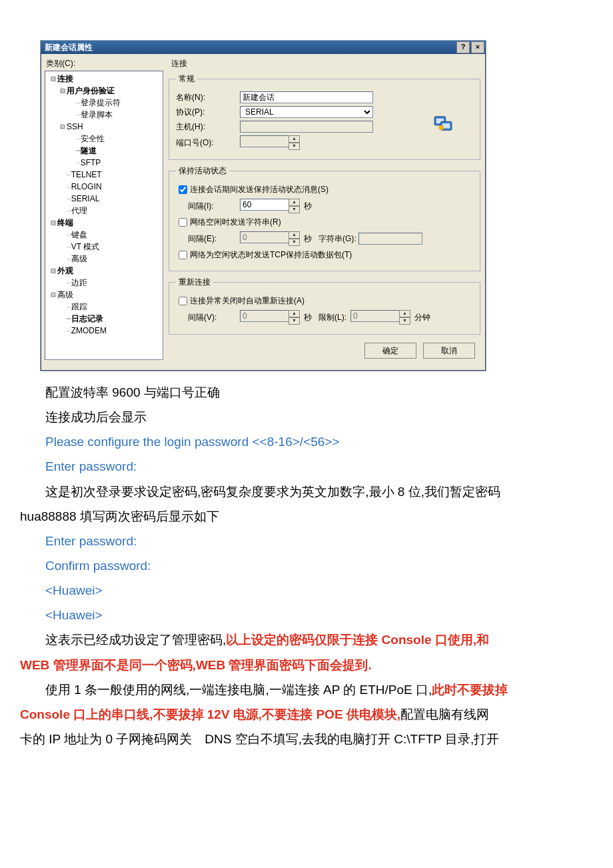 Image resolution: width=613 pixels, height=868 pixels. What do you see at coordinates (308, 239) in the screenshot?
I see `sec-unit-2: 秒` at bounding box center [308, 239].